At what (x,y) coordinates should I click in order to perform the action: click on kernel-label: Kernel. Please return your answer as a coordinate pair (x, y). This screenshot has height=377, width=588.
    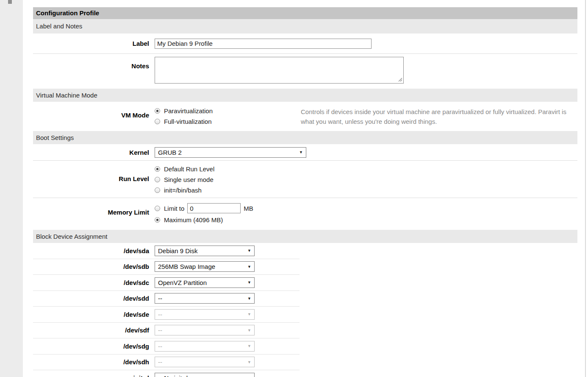
    Looking at the image, I should click on (94, 153).